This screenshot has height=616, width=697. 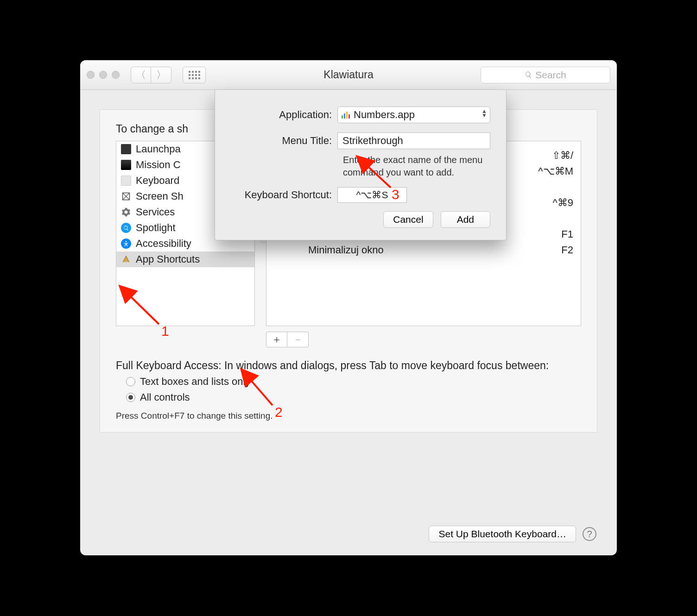 I want to click on application-label: Application:, so click(x=284, y=115).